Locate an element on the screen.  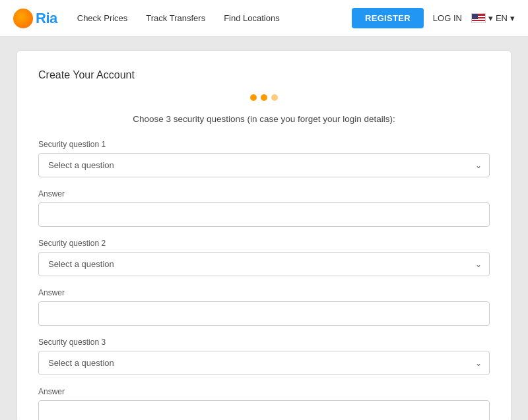
security-question-2-group: Security question 2 Select a question ⌄ is located at coordinates (264, 257).